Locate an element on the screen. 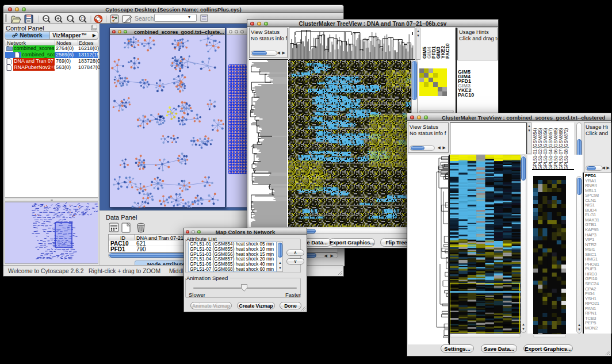  svg-text: GPL51-04 (GSM857) is located at coordinates (551, 148).